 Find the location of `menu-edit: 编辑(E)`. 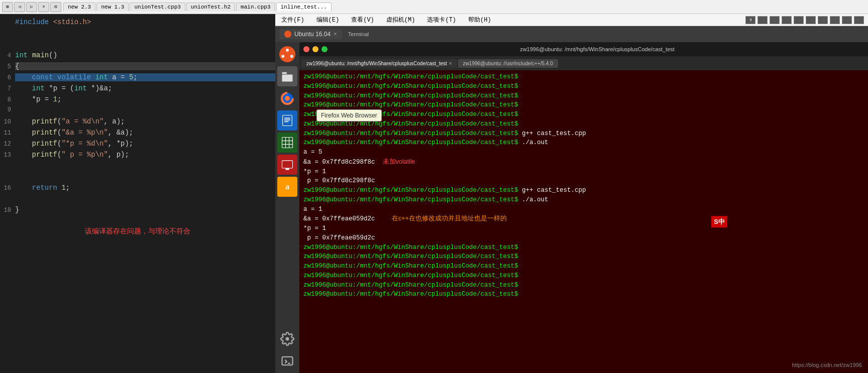

menu-edit: 编辑(E) is located at coordinates (328, 20).